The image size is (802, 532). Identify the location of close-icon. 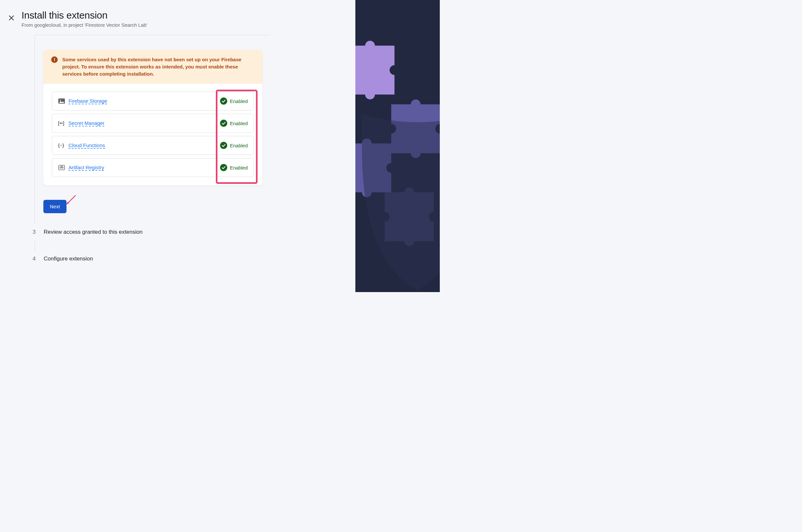
(12, 19).